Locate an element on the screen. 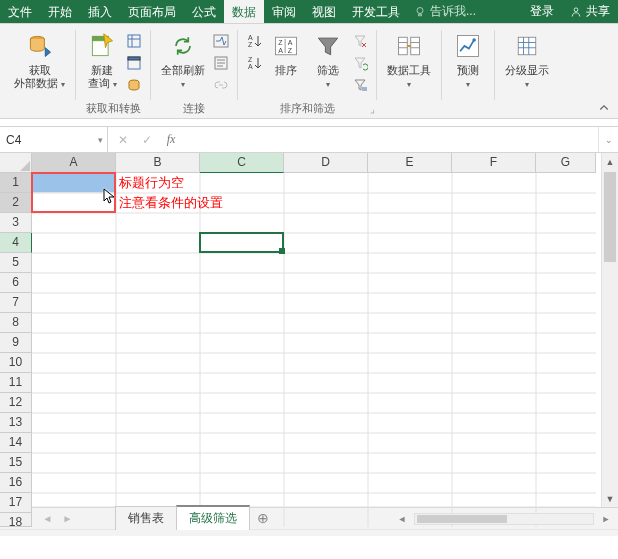 This screenshot has height=559, width=618. insert-function-button: fx is located at coordinates (171, 140).